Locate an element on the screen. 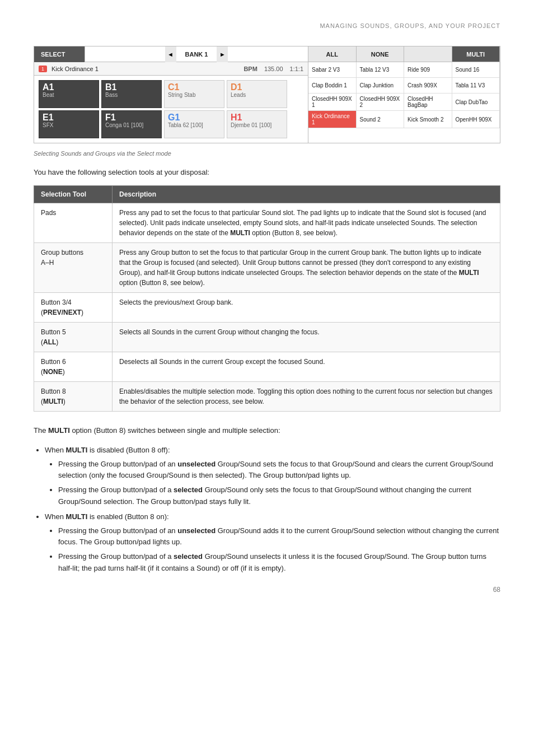  sound-item-4: Sound 16 is located at coordinates (476, 70).